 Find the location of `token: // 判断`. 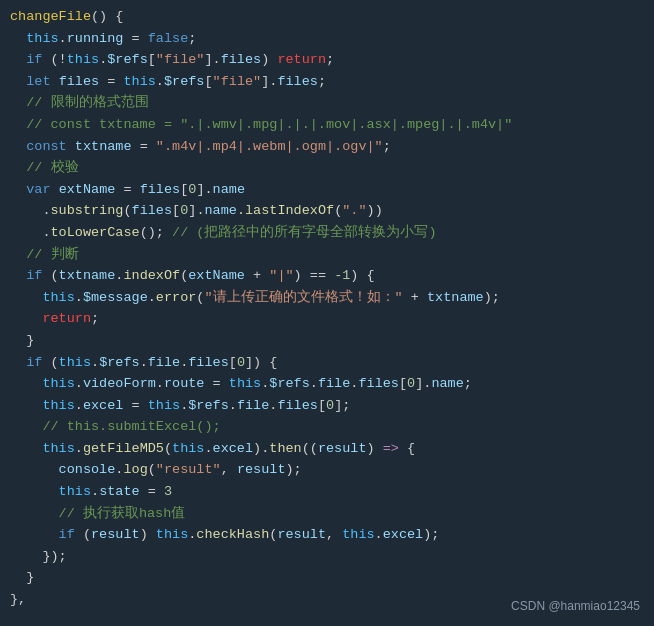

token: // 判断 is located at coordinates (44, 255).